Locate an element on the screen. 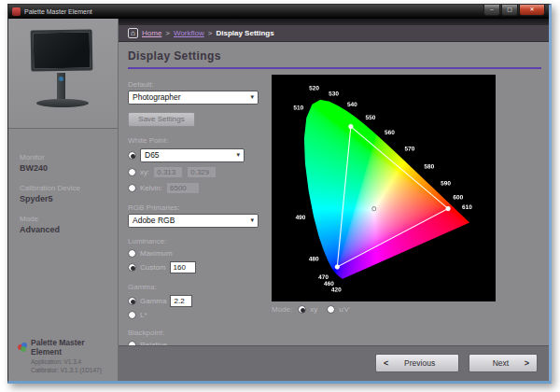  save-settings-button: Save Settings is located at coordinates (161, 119).